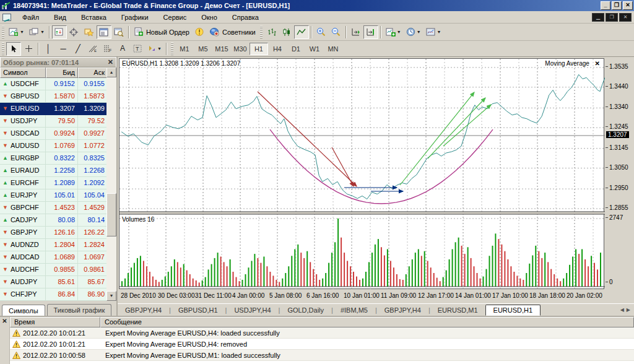  Describe the element at coordinates (54, 121) in the screenshot. I see `symbol-row-usdjpy: ▼USDJPY79.5079.52` at that location.